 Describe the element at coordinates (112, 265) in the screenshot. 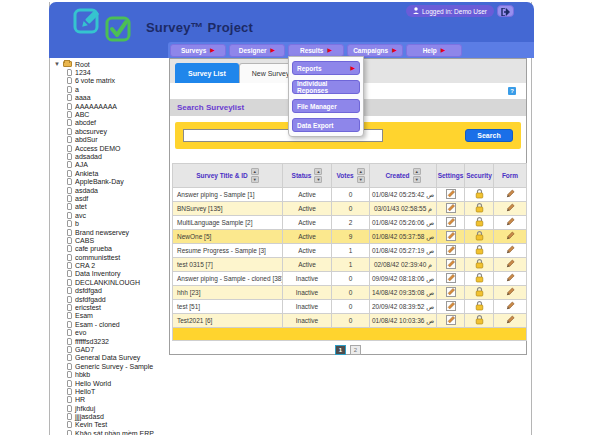

I see `tree-item: CRA 2` at that location.